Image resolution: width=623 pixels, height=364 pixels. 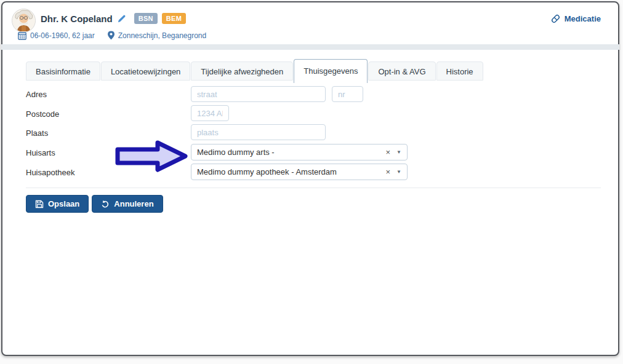 What do you see at coordinates (111, 36) in the screenshot?
I see `location-pin-icon` at bounding box center [111, 36].